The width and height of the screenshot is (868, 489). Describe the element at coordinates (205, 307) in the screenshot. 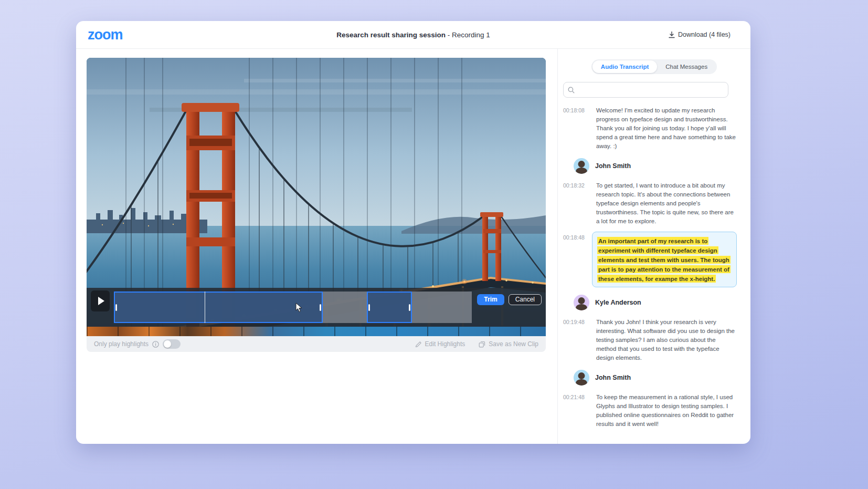

I see `playhead` at that location.